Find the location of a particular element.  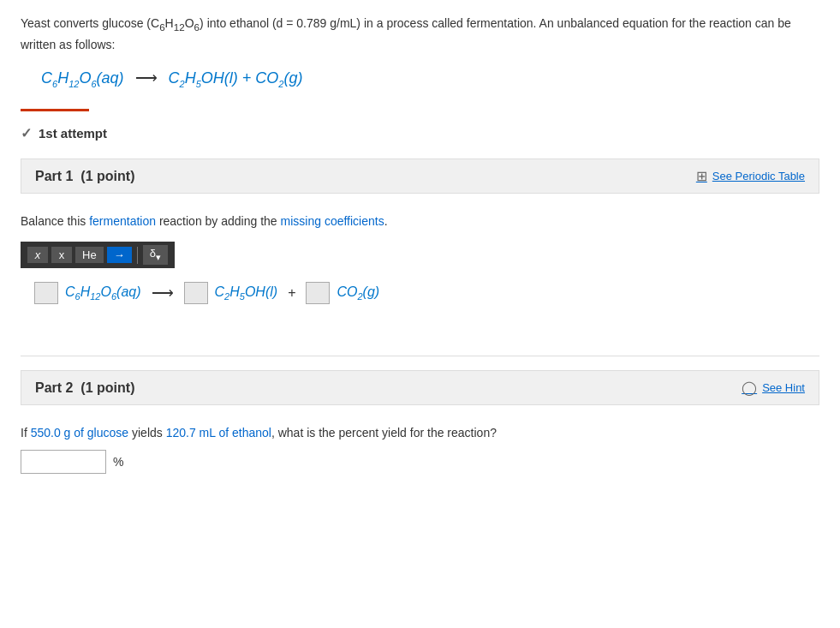

glucose-amount: 550.0 g of glucose is located at coordinates (80, 433).